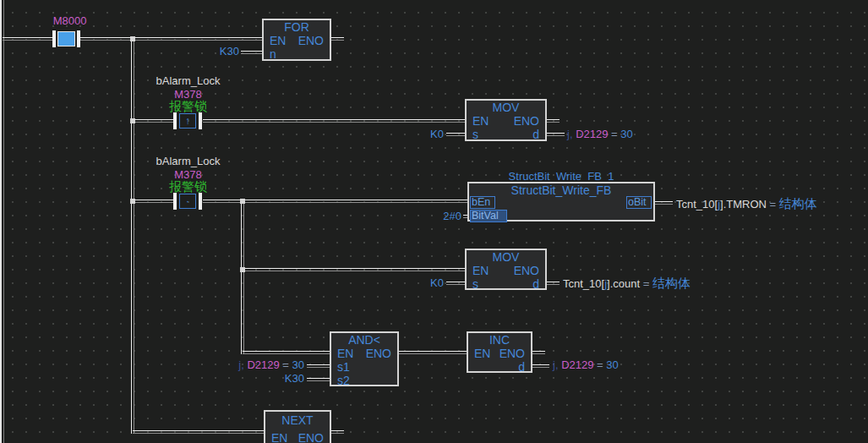  Describe the element at coordinates (744, 205) in the screenshot. I see `label-member: ].TMRON` at that location.